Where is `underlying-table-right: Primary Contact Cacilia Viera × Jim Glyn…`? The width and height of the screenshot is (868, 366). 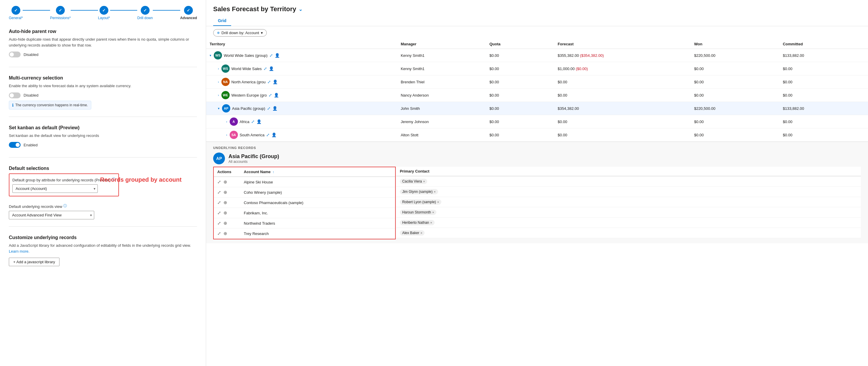 underlying-table-right: Primary Contact Cacilia Viera × Jim Glyn… is located at coordinates (629, 203).